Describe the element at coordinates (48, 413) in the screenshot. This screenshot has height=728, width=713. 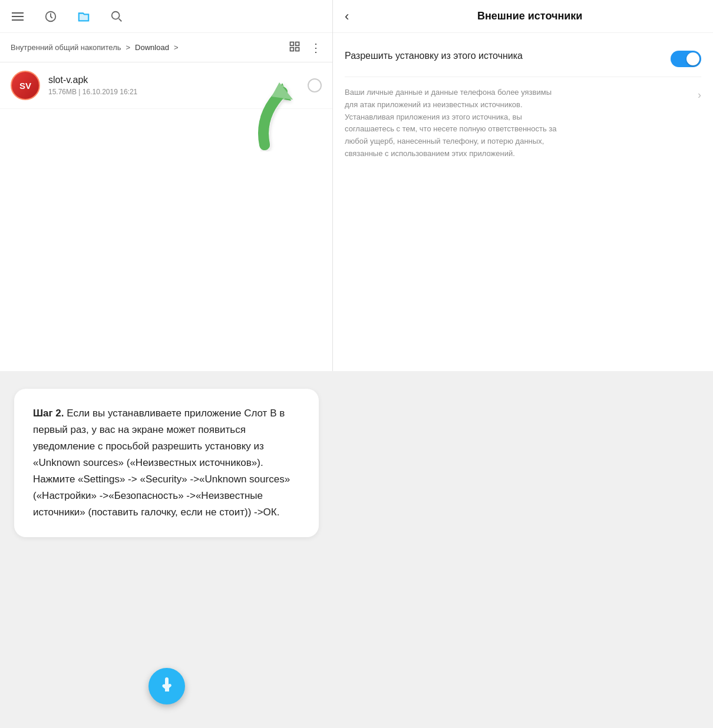
I see `instruction-step-bold: Шаг 2.` at that location.